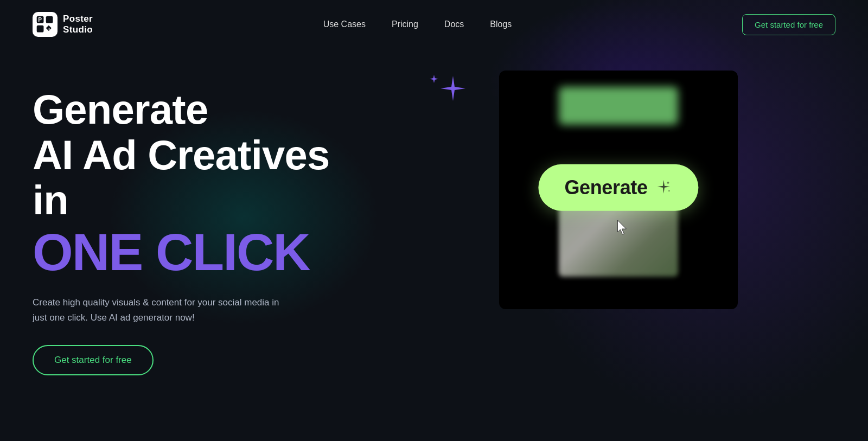 The width and height of the screenshot is (868, 441). Describe the element at coordinates (605, 188) in the screenshot. I see `generate-button-label: Generate` at that location.